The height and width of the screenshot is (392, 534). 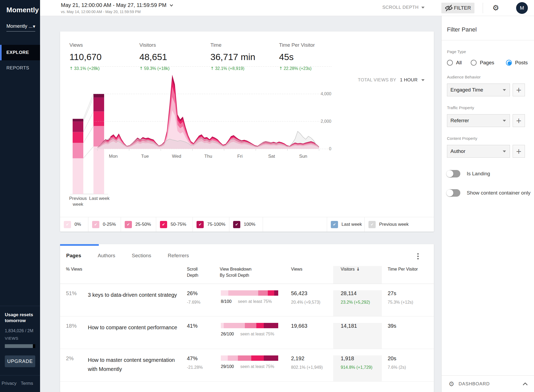 I want to click on usage-progress-fill, so click(x=19, y=346).